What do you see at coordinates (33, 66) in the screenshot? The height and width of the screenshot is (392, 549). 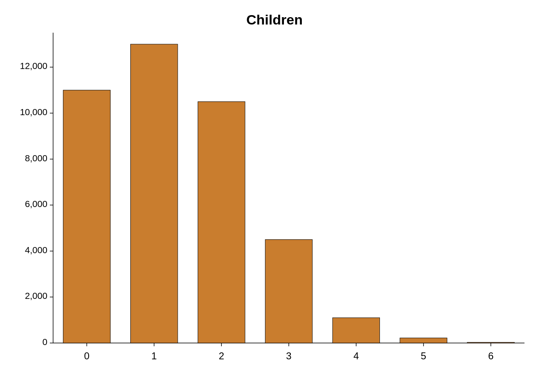 I see `svg-text: 12,000` at bounding box center [33, 66].